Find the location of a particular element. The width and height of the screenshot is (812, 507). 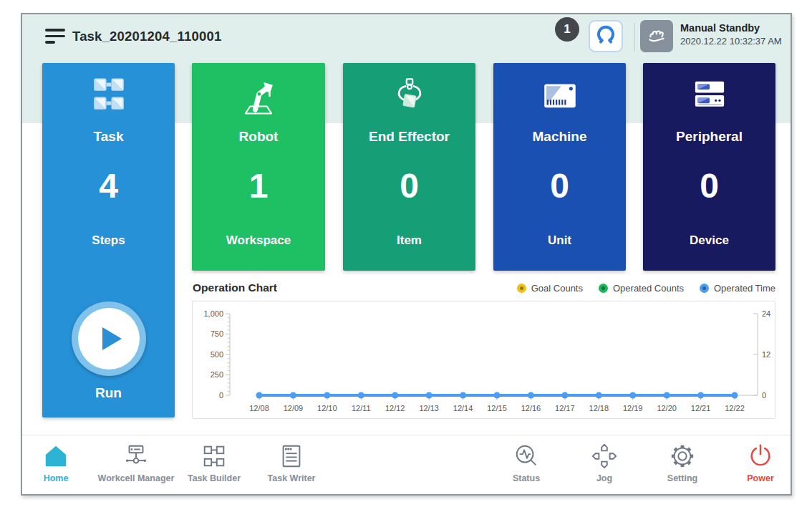

svg-text: 24 is located at coordinates (766, 314).